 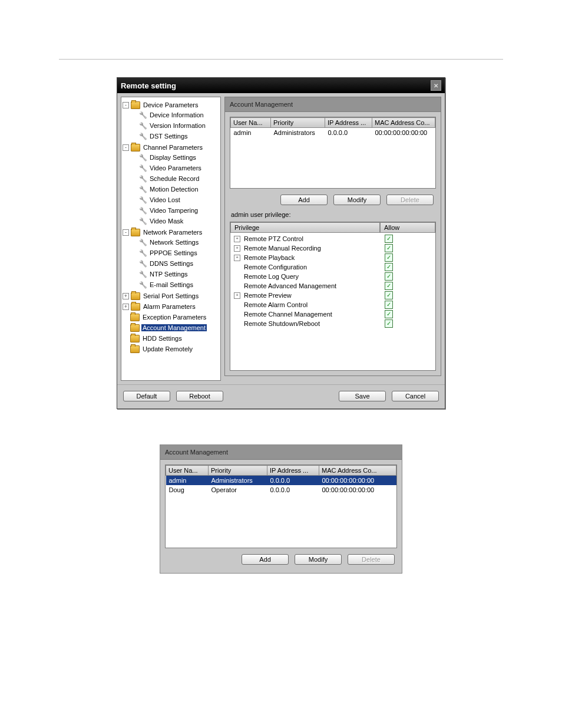 I want to click on save-button: Save, so click(x=362, y=396).